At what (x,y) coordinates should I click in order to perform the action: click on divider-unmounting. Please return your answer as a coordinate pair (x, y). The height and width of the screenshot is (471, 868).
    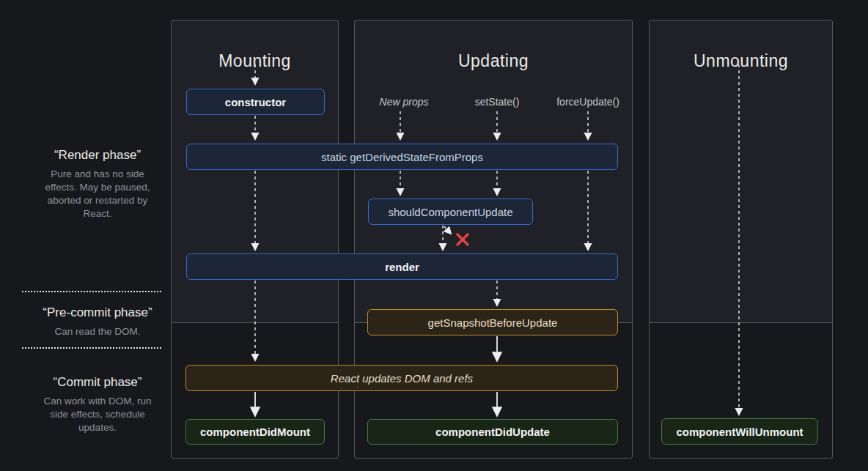
    Looking at the image, I should click on (740, 322).